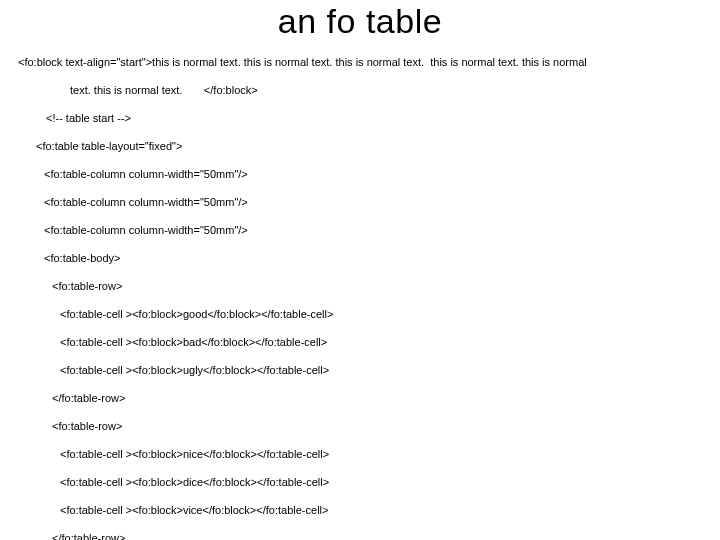 This screenshot has height=540, width=720. What do you see at coordinates (364, 510) in the screenshot?
I see `code-line: <fo:table-cell ><fo:block>vice</fo:block…` at bounding box center [364, 510].